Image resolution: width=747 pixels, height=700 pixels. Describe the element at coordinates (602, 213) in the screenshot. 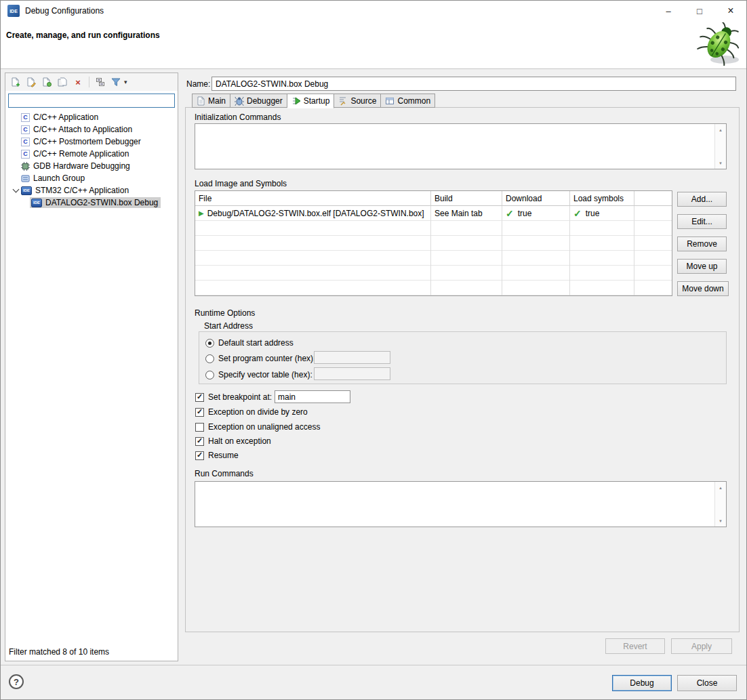

I see `table-row-load-symbols-cell: ✓ true` at that location.